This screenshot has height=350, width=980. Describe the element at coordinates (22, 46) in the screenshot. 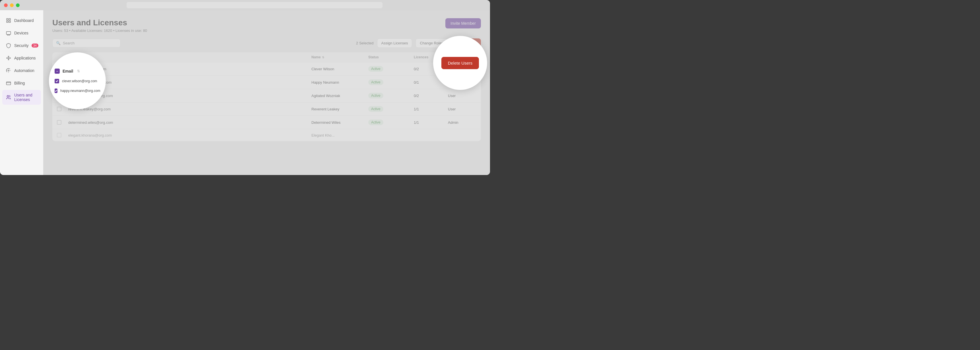

I see `sidebar-item-security: Security 34` at that location.